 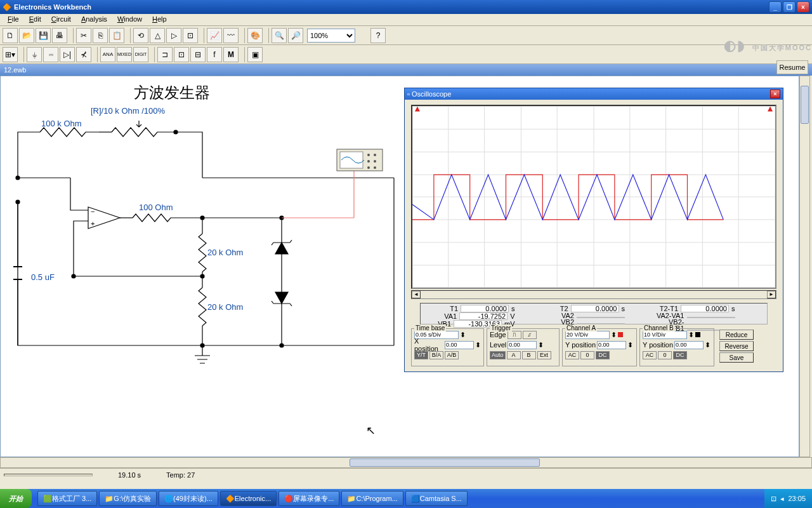 I want to click on paste-button: 📋, so click(x=117, y=36).